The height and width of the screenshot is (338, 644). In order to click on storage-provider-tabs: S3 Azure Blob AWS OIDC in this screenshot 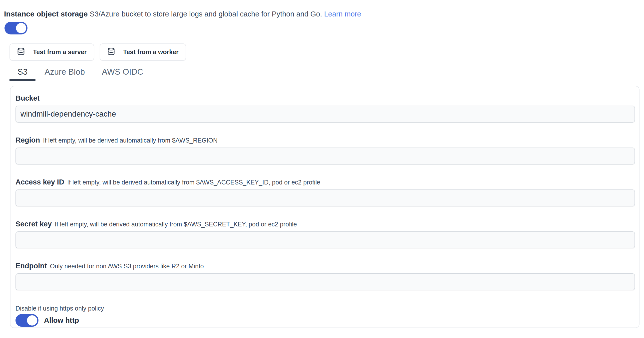, I will do `click(324, 73)`.